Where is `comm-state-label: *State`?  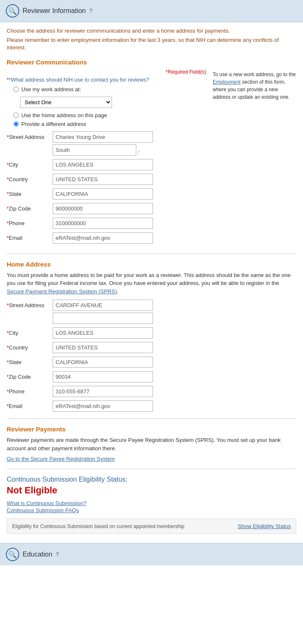 comm-state-label: *State is located at coordinates (30, 192).